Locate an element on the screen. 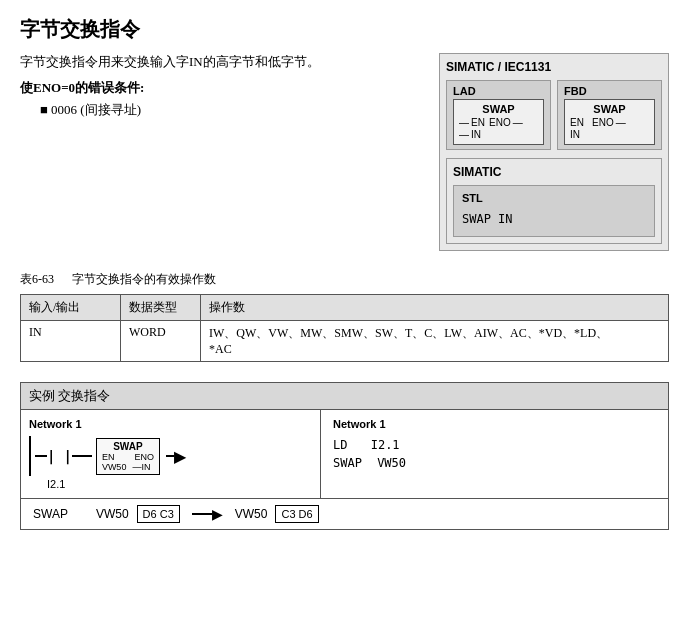 The width and height of the screenshot is (689, 627). fbd-in-row: IN is located at coordinates (610, 134).